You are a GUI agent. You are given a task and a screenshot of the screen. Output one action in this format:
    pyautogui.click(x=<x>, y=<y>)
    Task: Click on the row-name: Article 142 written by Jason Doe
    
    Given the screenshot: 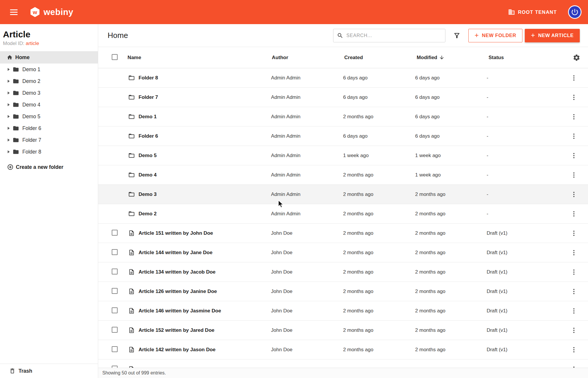 What is the action you would take?
    pyautogui.click(x=205, y=350)
    